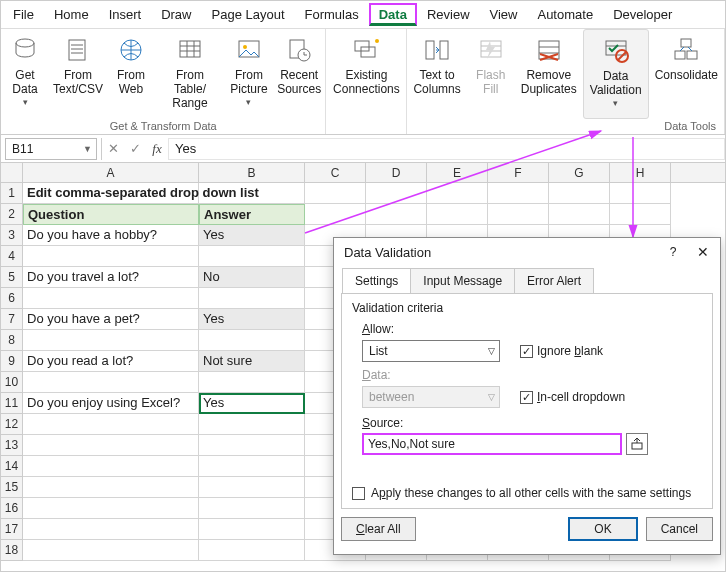 The image size is (726, 572). Describe the element at coordinates (252, 172) in the screenshot. I see `column-header-B: B` at that location.